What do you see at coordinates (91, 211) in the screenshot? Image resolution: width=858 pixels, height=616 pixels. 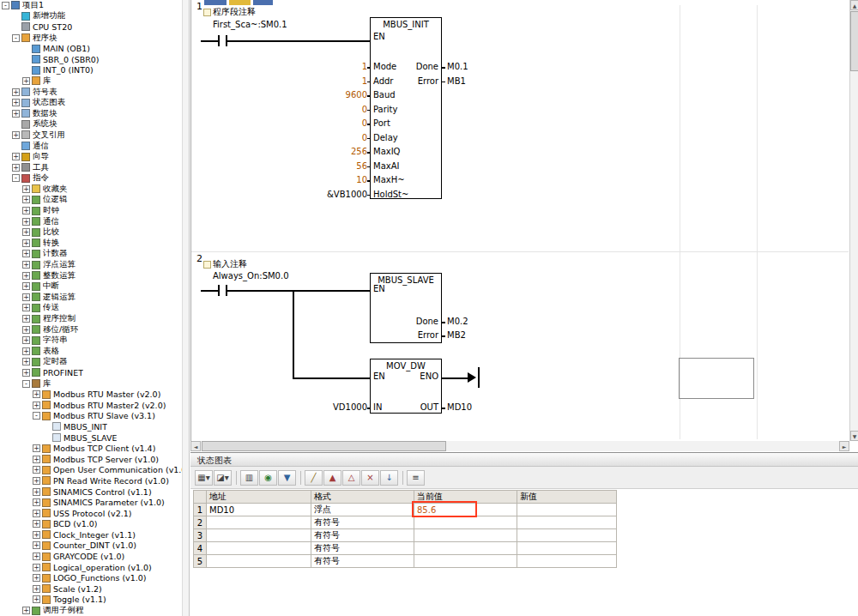 I see `tree-item: +时钟` at bounding box center [91, 211].